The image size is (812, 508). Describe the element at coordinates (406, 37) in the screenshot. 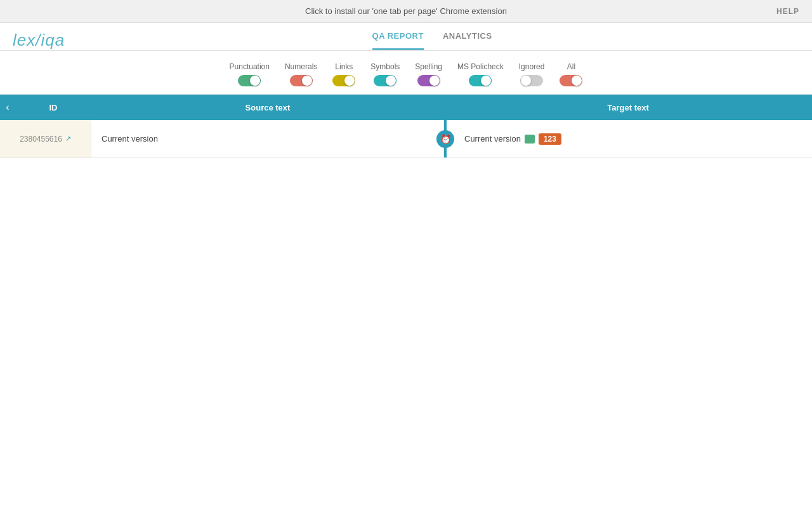

I see `header: lex/iqa QA REPORT ANALYTICS` at that location.